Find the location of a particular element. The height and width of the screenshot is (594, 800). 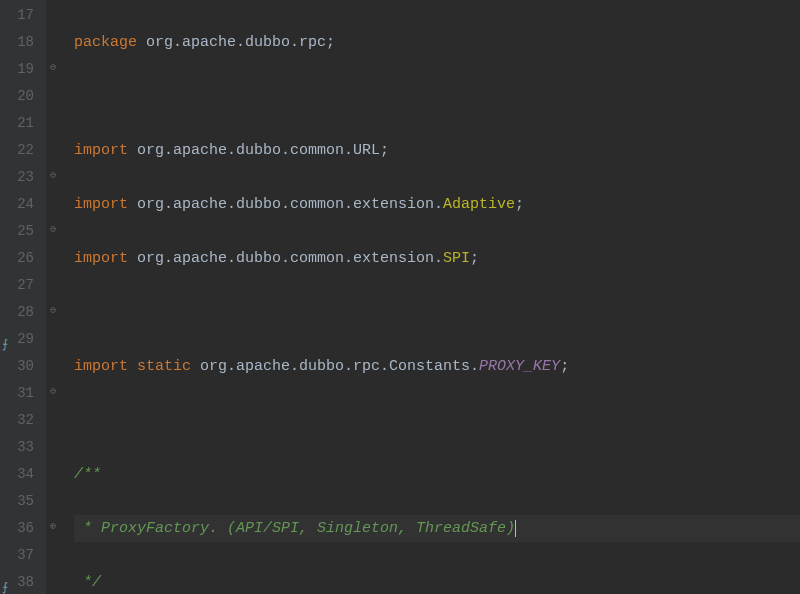

fold-toggle-icon: ⊕ is located at coordinates (53, 526).